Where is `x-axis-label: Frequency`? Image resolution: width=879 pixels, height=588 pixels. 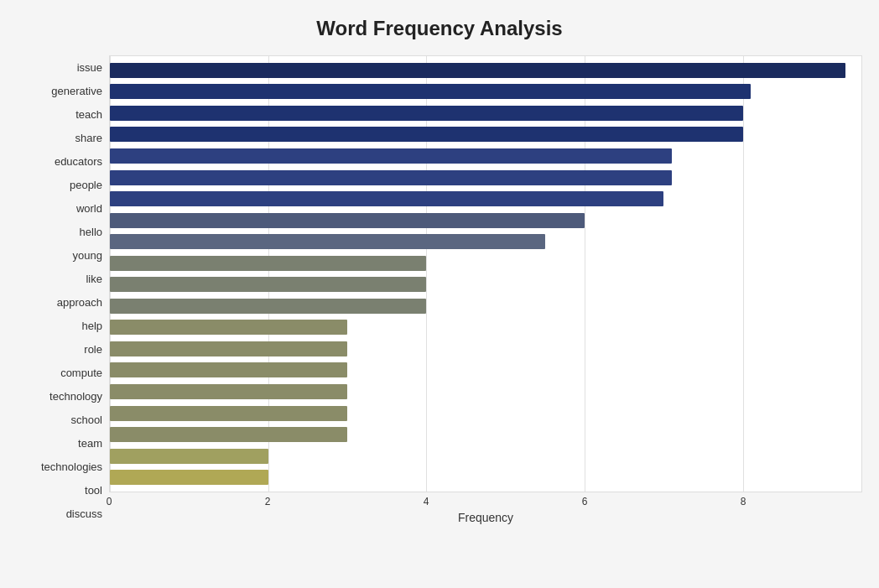 x-axis-label: Frequency is located at coordinates (486, 518).